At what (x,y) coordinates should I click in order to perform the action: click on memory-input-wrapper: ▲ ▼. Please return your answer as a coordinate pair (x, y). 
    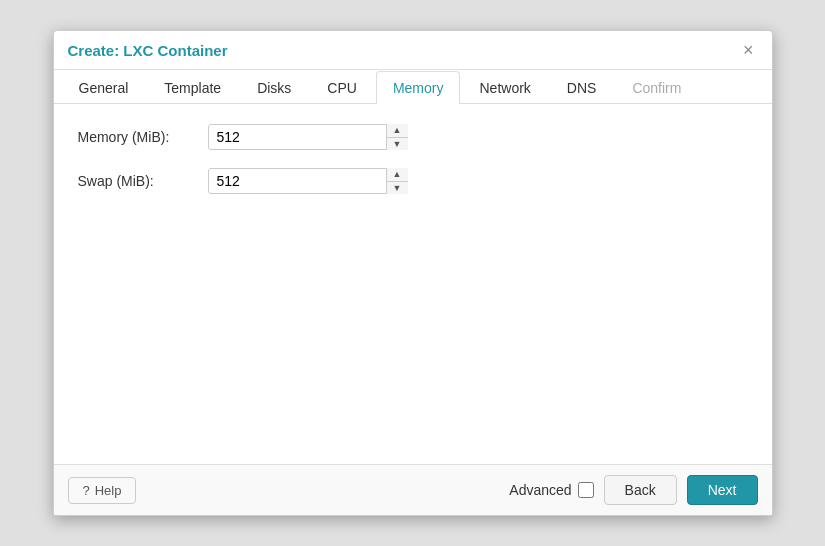
    Looking at the image, I should click on (308, 137).